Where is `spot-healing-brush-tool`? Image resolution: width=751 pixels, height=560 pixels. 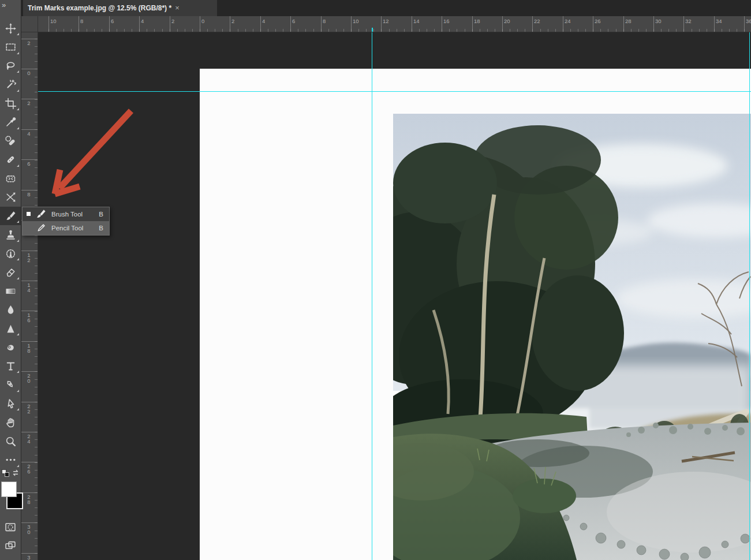 spot-healing-brush-tool is located at coordinates (10, 141).